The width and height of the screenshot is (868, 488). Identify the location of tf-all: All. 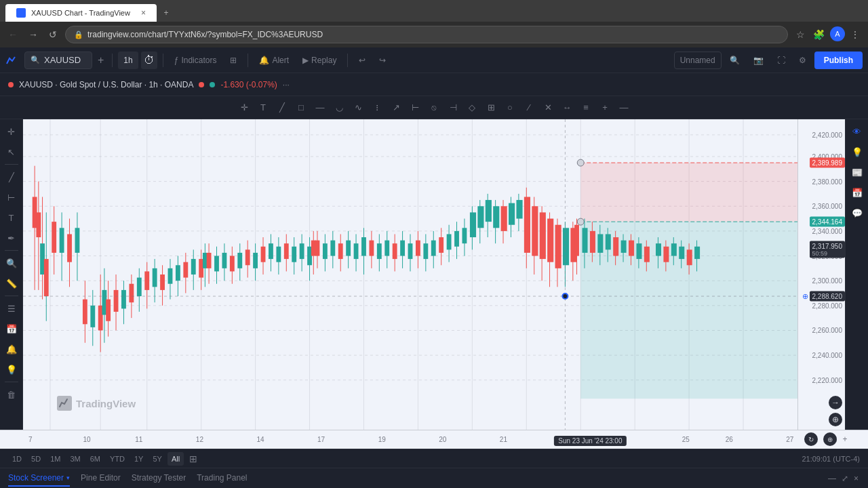
(176, 459).